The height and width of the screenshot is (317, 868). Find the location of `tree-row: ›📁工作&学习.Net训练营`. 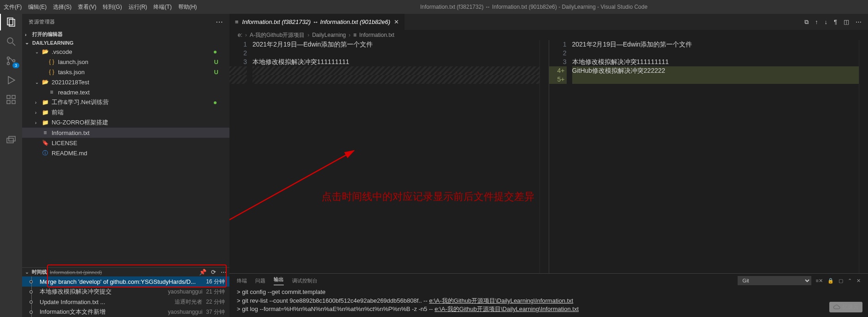

tree-row: ›📁工作&学习.Net训练营 is located at coordinates (126, 102).